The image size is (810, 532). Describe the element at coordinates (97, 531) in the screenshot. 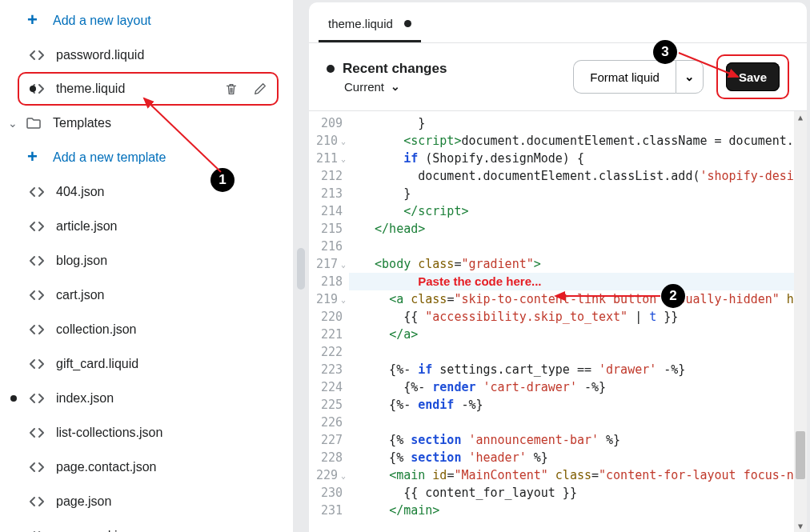

I see `file-label: password.json` at that location.